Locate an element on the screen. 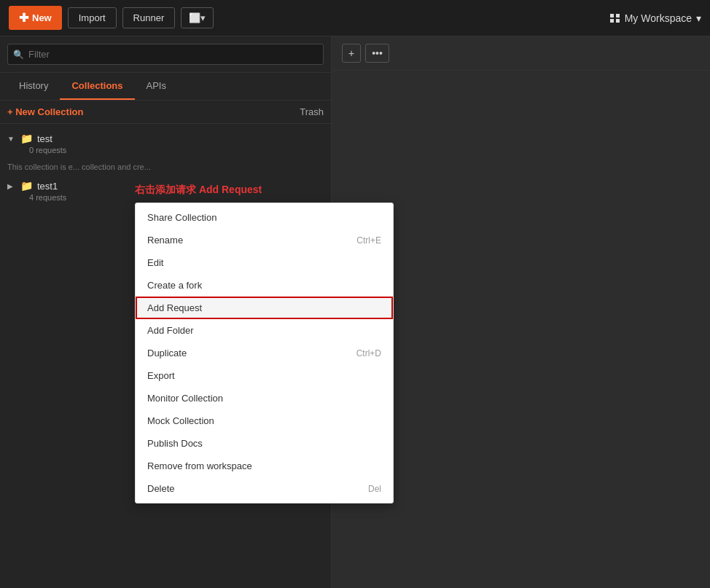 This screenshot has height=588, width=710. menu-item-export: Export is located at coordinates (264, 376).